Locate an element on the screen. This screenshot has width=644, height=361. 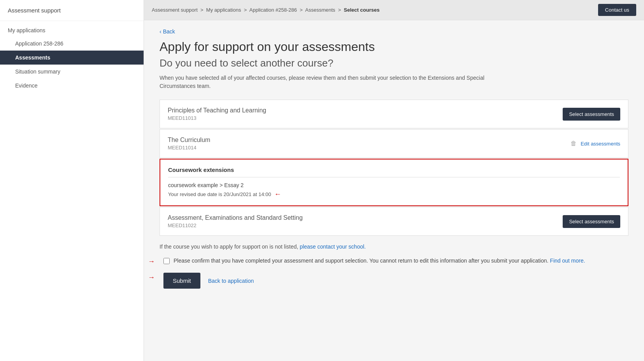
sidebar-header: Assessment support is located at coordinates (72, 11).